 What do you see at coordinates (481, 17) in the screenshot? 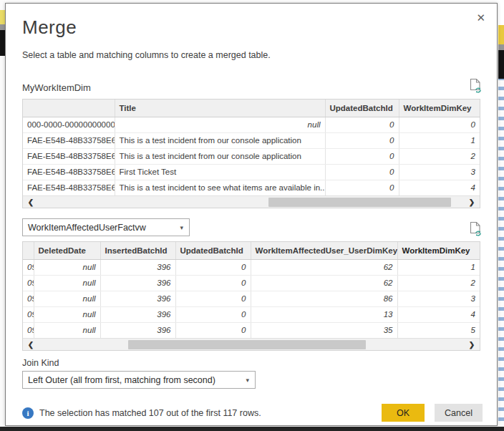
I see `close-icon: ✕` at bounding box center [481, 17].